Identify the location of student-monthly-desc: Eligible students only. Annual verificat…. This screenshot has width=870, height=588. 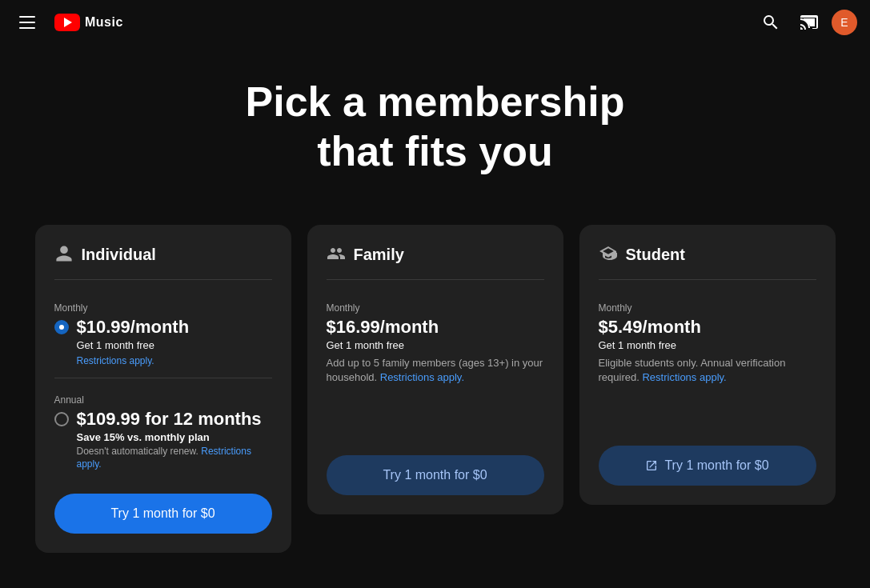
(708, 370).